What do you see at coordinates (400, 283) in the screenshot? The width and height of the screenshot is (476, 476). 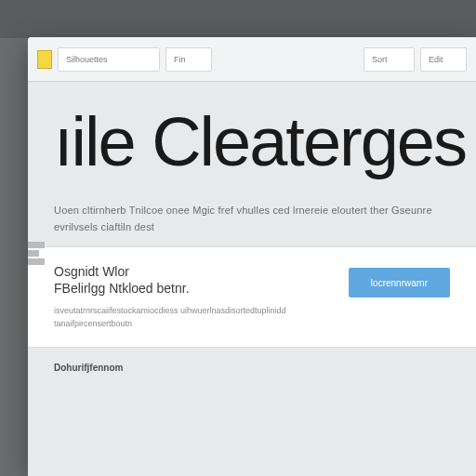 I see `cta-button: locrennrwarnr` at bounding box center [400, 283].